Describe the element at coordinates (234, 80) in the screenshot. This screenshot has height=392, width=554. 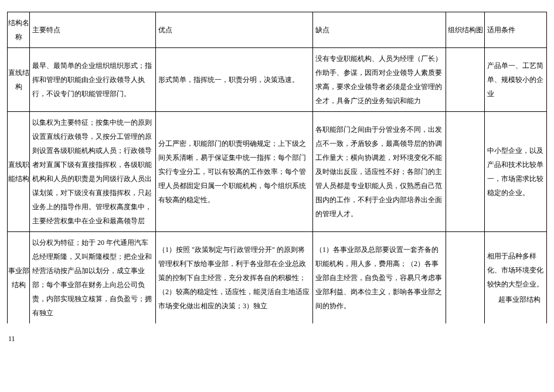
I see `row1-advantages: 形式简单，指挥统一，职责分明，决策迅速。` at that location.